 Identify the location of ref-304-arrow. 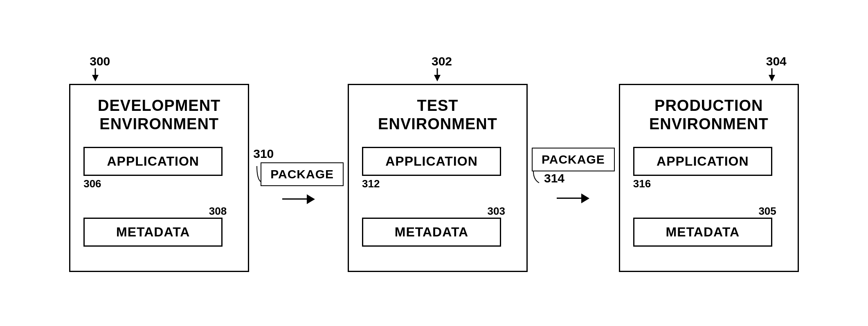
(772, 75).